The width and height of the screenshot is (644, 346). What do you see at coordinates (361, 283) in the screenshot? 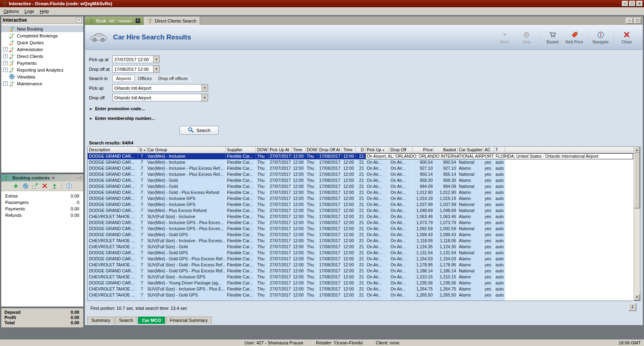
I see `result-row: DODGE GRAND CAR...7Van(Mini) - Young Dri…` at bounding box center [361, 283].